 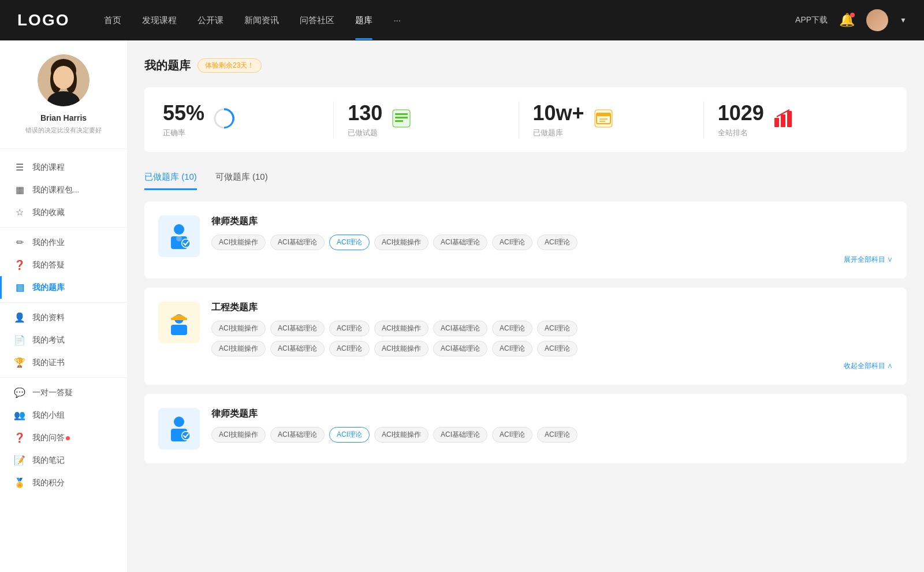 I want to click on qbank-icon: ▤, so click(x=20, y=288).